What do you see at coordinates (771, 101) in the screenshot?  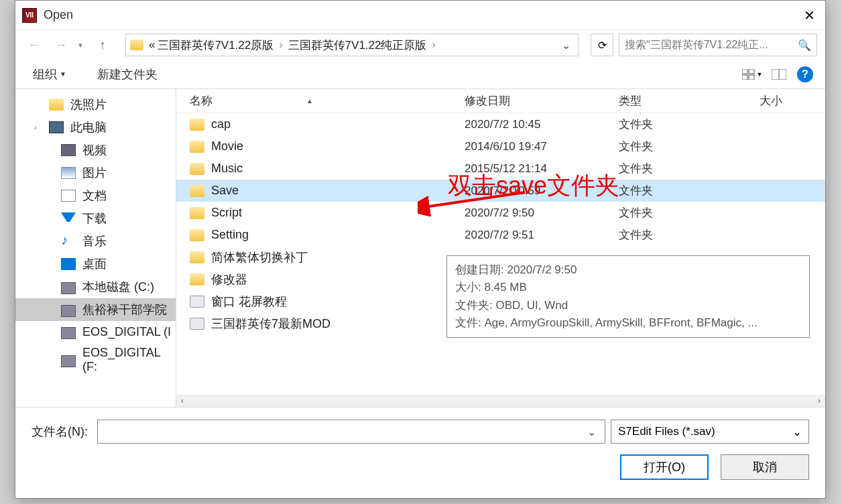 I see `column-size: 大小` at bounding box center [771, 101].